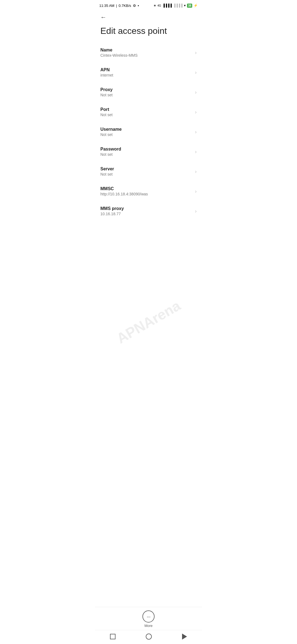 Image resolution: width=297 pixels, height=644 pixels. I want to click on settings-item-content: APNinternet, so click(147, 72).